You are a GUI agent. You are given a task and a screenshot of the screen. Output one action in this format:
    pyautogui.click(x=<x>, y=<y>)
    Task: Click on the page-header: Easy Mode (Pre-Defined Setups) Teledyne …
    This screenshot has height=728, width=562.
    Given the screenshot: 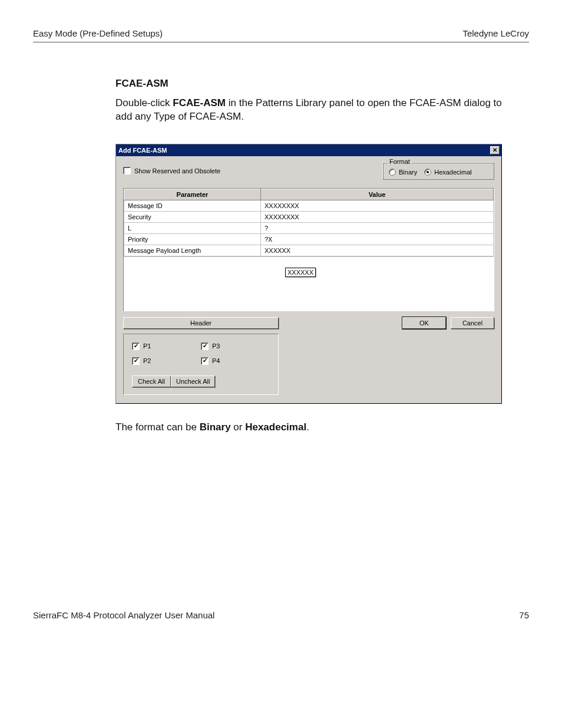 What is the action you would take?
    pyautogui.click(x=281, y=35)
    